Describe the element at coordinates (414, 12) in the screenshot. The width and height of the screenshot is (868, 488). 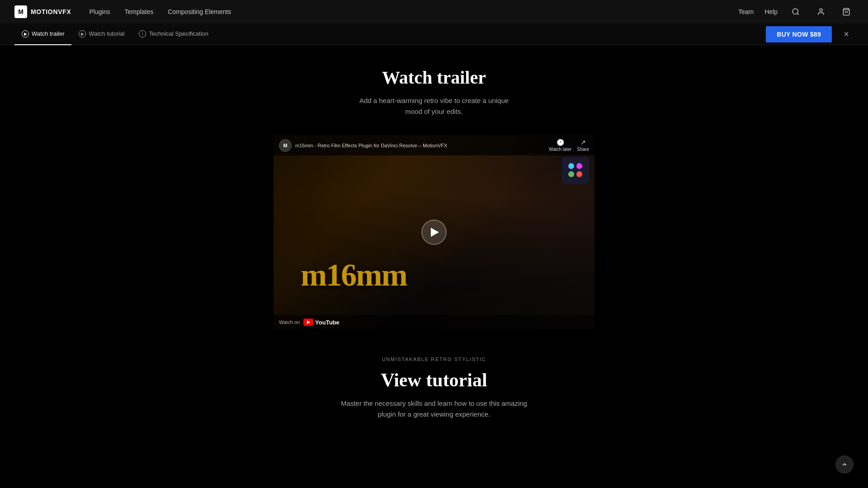
I see `nav-links: Plugins Templates Compositing Elements` at that location.